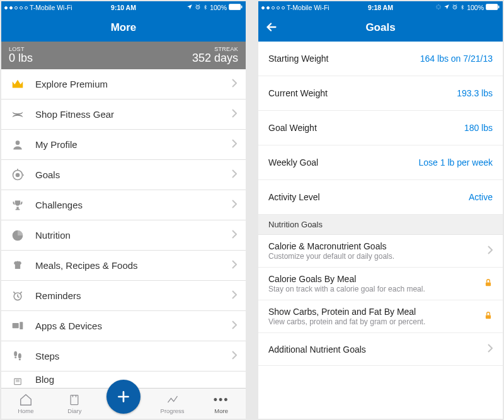 Image resolution: width=504 pixels, height=420 pixels. I want to click on row-shop-fitness: Shop Fitness Gear, so click(123, 115).